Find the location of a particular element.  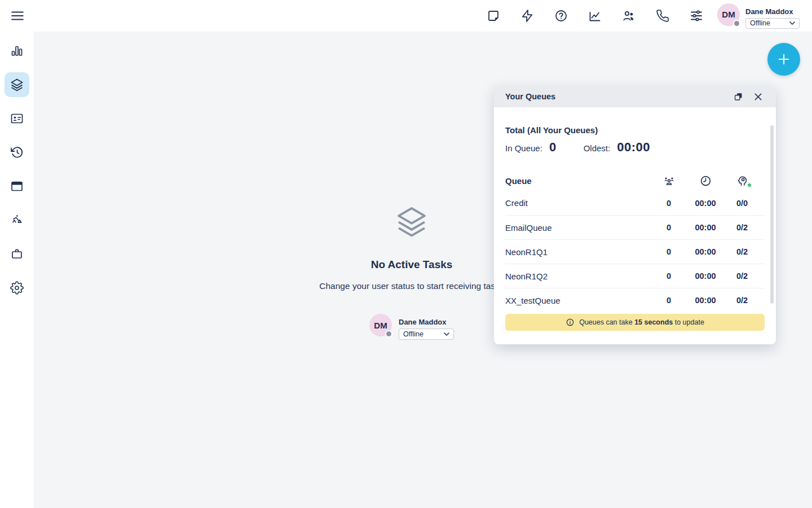

info-icon is located at coordinates (570, 322).